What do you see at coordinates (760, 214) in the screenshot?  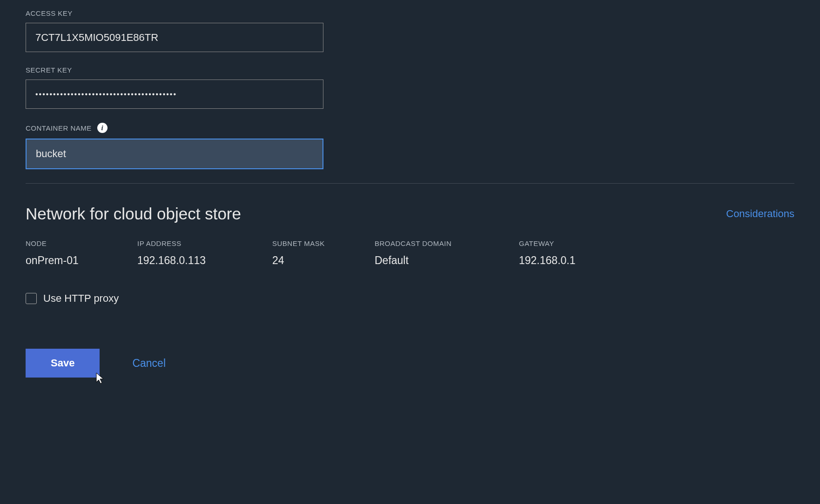 I see `considerations-link: Considerations` at bounding box center [760, 214].